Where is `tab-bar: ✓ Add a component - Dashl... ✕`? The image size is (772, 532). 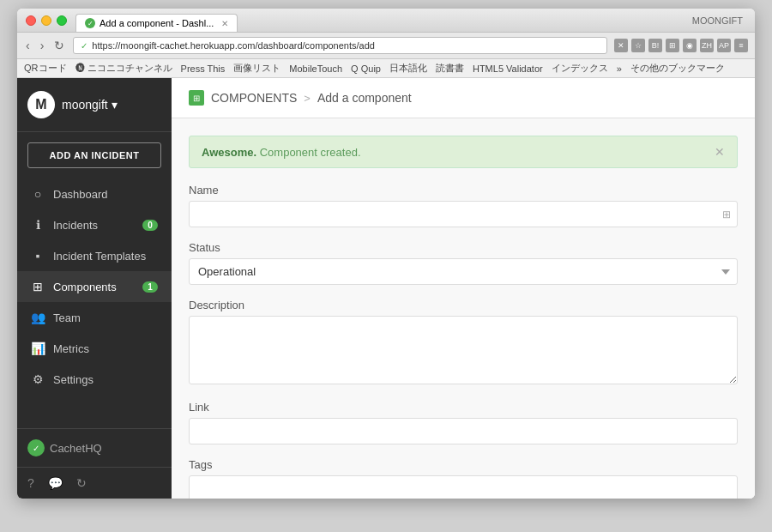 tab-bar: ✓ Add a component - Dashl... ✕ is located at coordinates (384, 21).